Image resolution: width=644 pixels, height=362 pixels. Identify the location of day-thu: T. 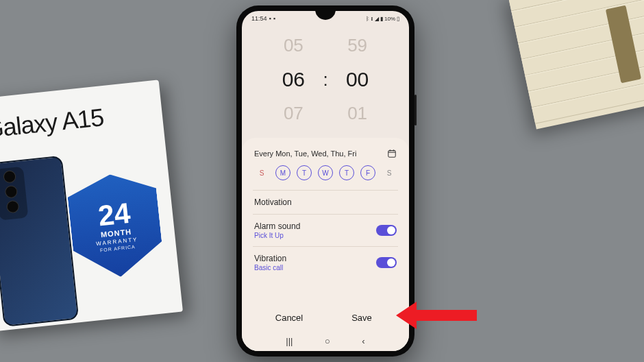
(347, 173).